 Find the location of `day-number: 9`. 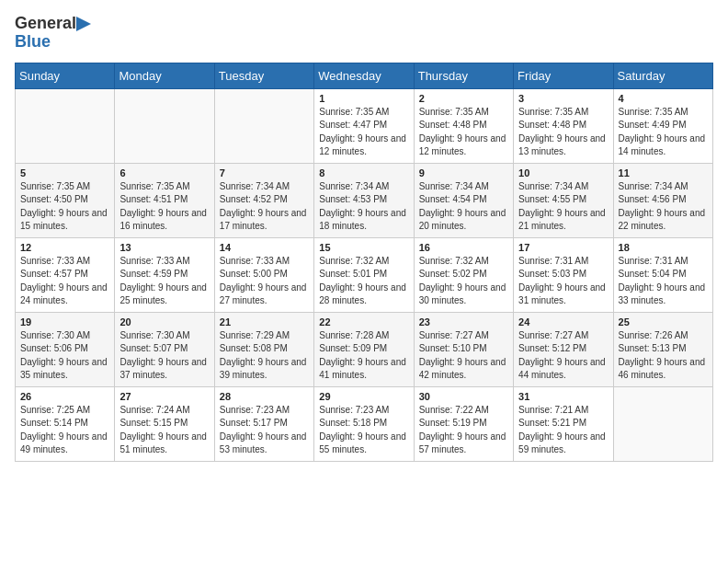

day-number: 9 is located at coordinates (463, 173).